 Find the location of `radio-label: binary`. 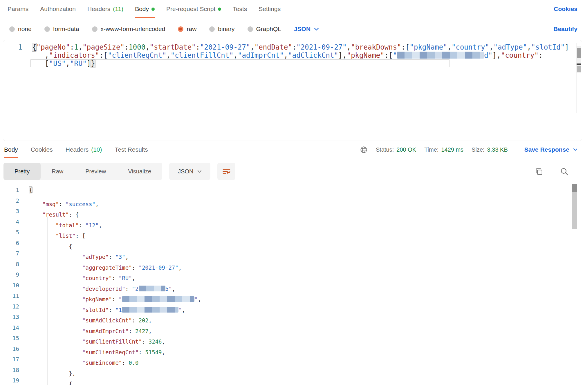

radio-label: binary is located at coordinates (226, 29).